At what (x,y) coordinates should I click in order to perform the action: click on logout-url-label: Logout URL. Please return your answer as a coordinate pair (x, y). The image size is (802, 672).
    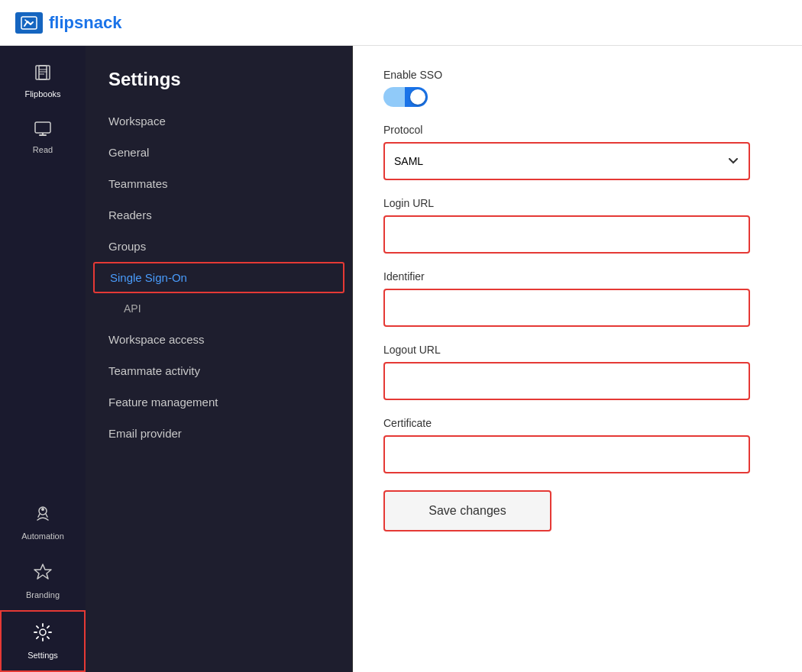
    Looking at the image, I should click on (567, 350).